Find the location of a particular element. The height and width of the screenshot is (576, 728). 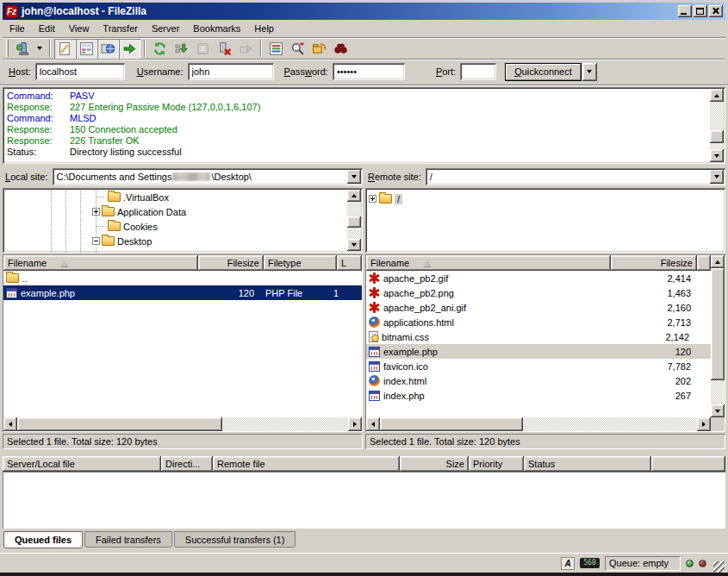

log-scrollbar is located at coordinates (717, 126).